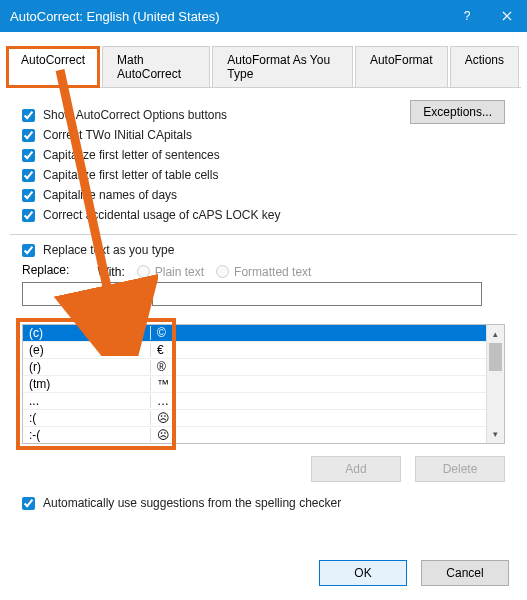  I want to click on check-auto-suggest: Automatically use suggestions from the s…, so click(264, 503).